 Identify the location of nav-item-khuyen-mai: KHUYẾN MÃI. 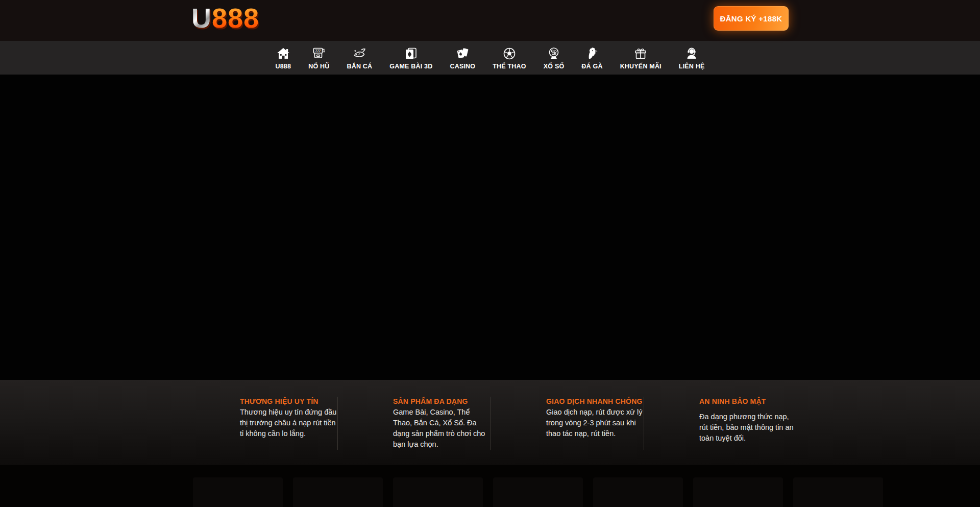
(641, 58).